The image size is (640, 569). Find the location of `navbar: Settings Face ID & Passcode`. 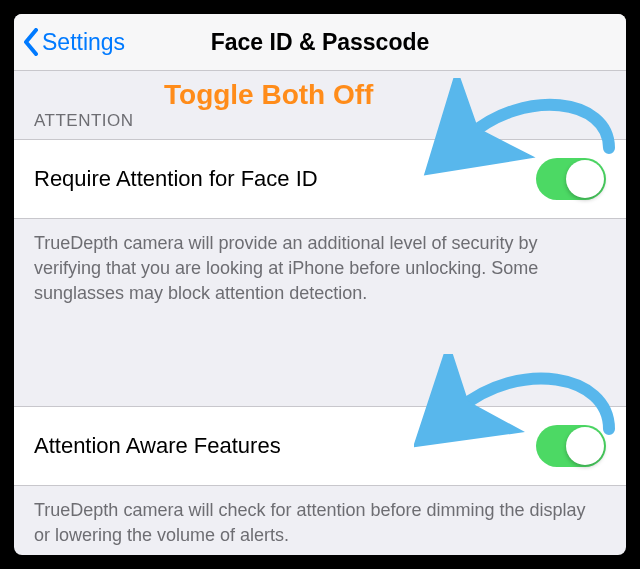

navbar: Settings Face ID & Passcode is located at coordinates (320, 42).